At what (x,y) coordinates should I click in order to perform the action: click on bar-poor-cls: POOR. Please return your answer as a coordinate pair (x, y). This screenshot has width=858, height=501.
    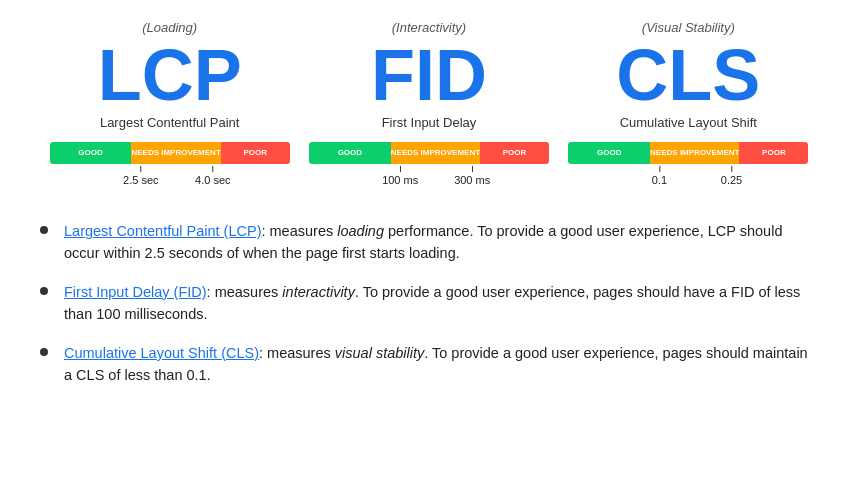
    Looking at the image, I should click on (774, 153).